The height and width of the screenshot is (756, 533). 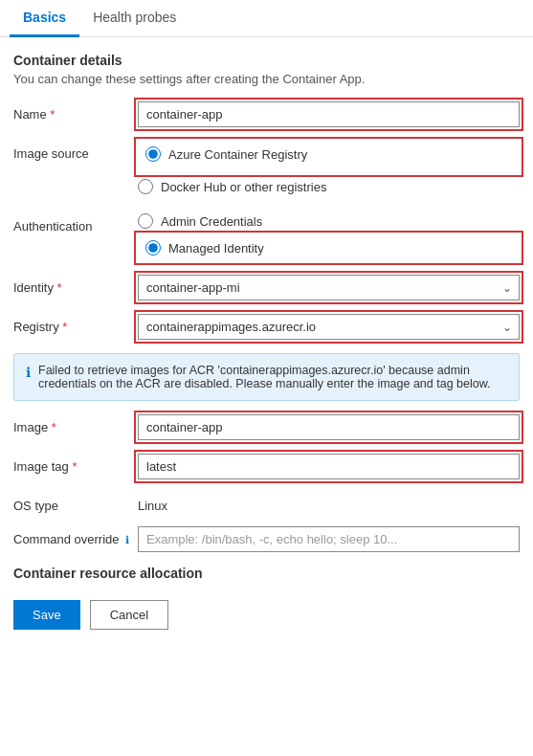 What do you see at coordinates (76, 151) in the screenshot?
I see `image-source-label: Image source` at bounding box center [76, 151].